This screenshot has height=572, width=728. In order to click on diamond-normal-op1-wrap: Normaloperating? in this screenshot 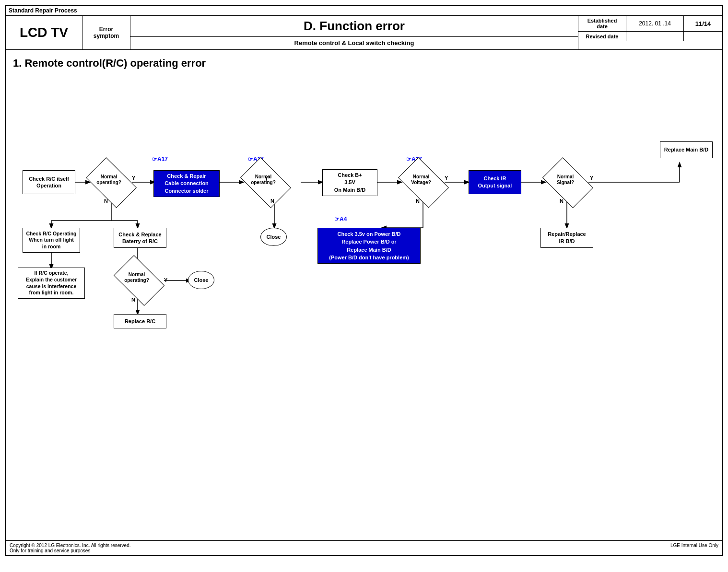, I will do `click(111, 183)`.